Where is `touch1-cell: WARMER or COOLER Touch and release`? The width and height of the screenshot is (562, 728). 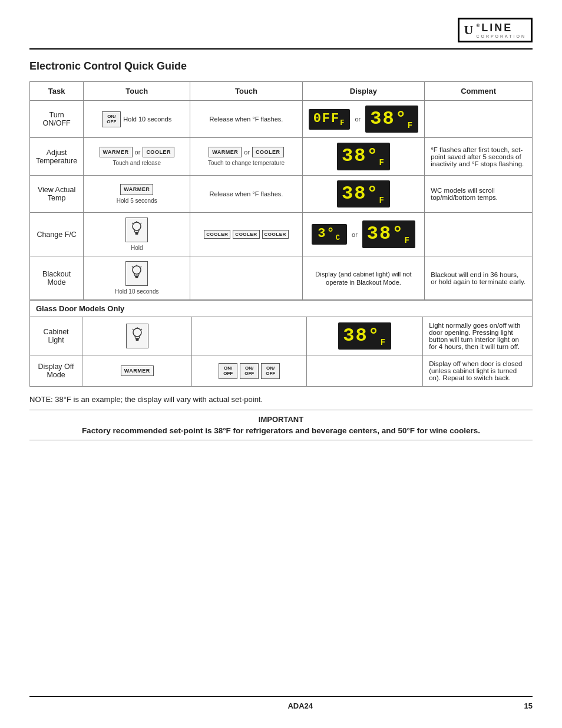
touch1-cell: WARMER or COOLER Touch and release is located at coordinates (137, 157).